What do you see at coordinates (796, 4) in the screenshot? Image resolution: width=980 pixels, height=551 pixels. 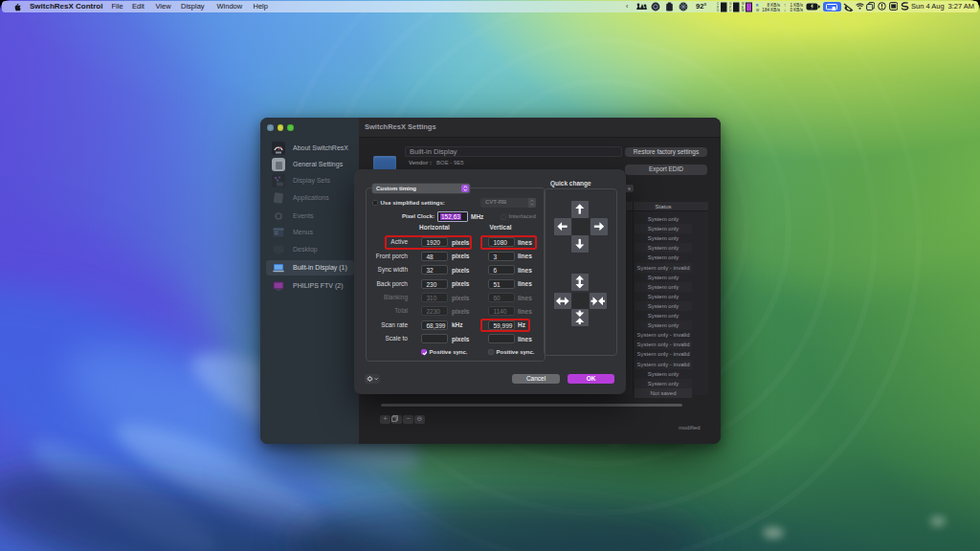 I see `svg-text: 1 KB/s` at bounding box center [796, 4].